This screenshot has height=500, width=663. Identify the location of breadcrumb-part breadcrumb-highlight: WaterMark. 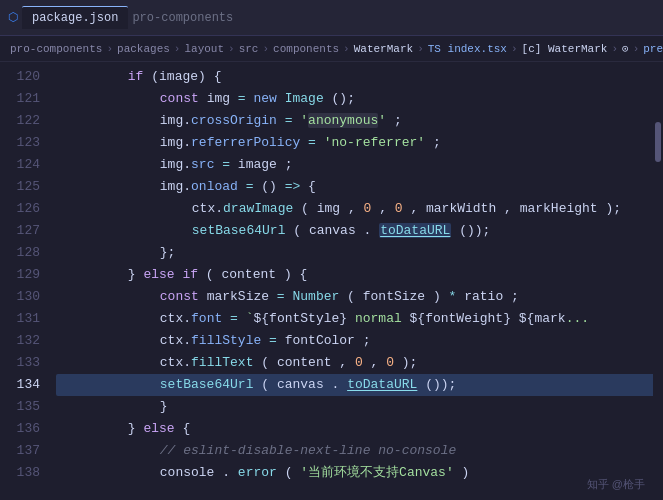
(384, 49).